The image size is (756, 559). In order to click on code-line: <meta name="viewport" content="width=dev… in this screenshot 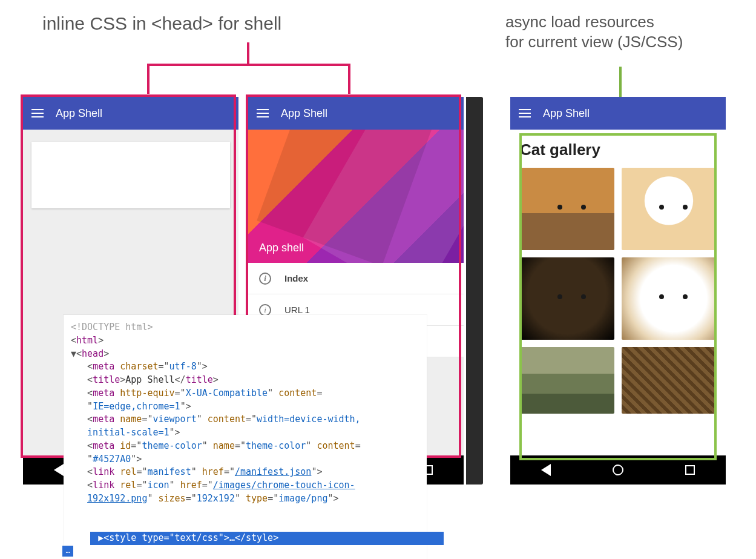, I will do `click(245, 420)`.